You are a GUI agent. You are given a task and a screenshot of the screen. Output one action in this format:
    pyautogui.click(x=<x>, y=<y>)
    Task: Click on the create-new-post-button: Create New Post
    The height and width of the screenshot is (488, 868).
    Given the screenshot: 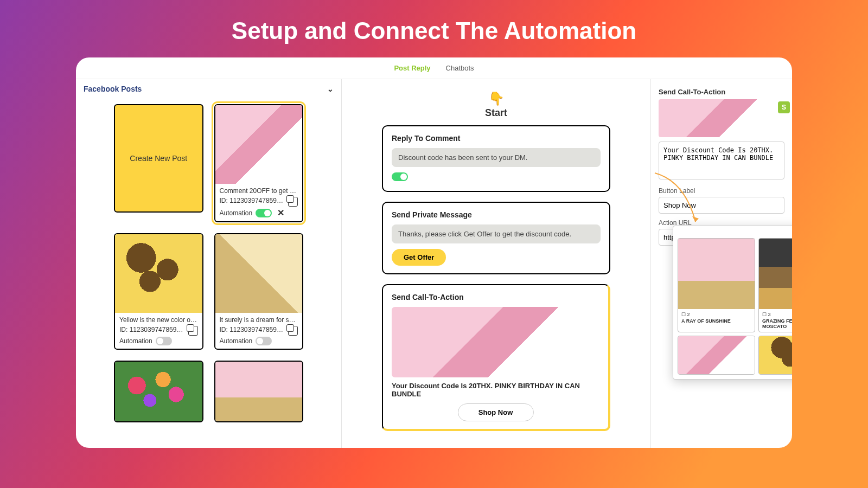 What is the action you would take?
    pyautogui.click(x=158, y=158)
    